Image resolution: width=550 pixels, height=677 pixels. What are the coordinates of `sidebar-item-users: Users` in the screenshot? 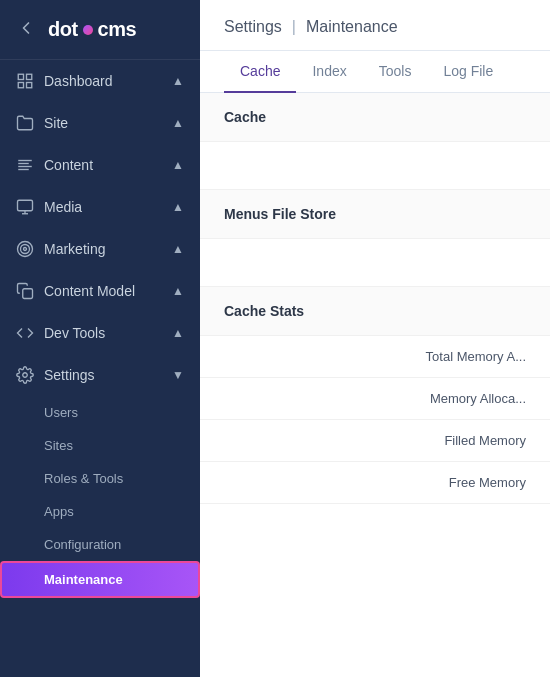 It's located at (100, 412).